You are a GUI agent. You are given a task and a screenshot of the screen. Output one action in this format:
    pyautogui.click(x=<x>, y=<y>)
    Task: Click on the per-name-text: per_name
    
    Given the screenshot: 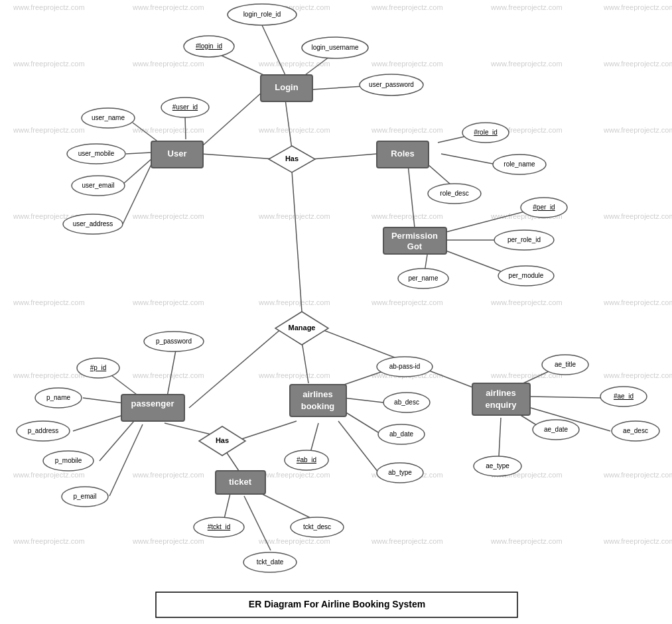 What is the action you would take?
    pyautogui.click(x=423, y=279)
    